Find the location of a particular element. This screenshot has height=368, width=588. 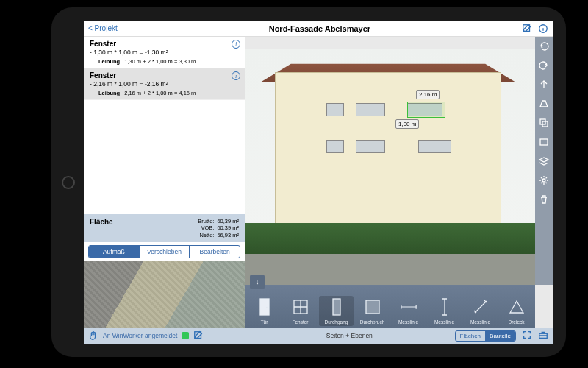

seg-flaechen: Flächen is located at coordinates (470, 336).